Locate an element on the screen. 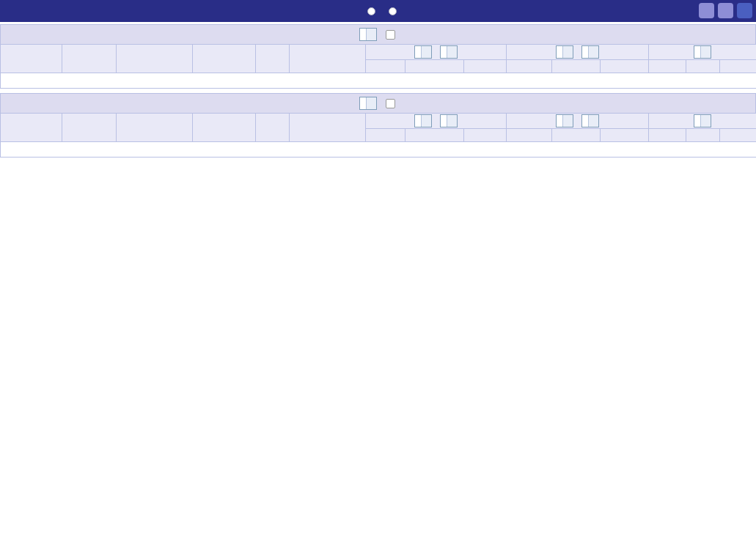  move-up-button is located at coordinates (707, 10).